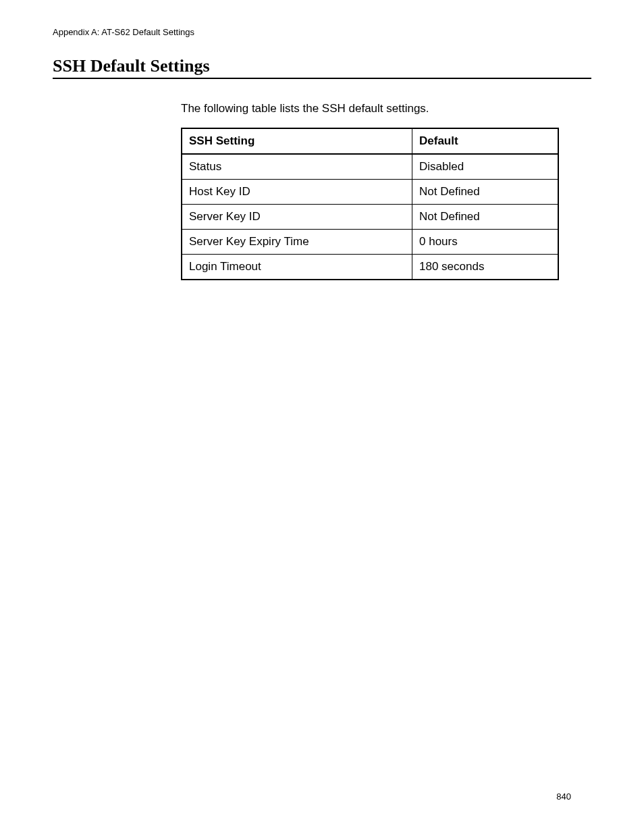 This screenshot has height=834, width=644. Describe the element at coordinates (297, 141) in the screenshot. I see `table-header-setting: SSH Setting` at that location.